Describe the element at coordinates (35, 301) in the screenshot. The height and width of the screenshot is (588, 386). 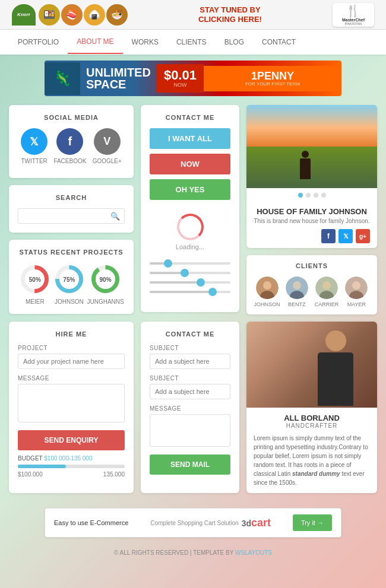
I see `chart-meier-name: MEIER` at that location.